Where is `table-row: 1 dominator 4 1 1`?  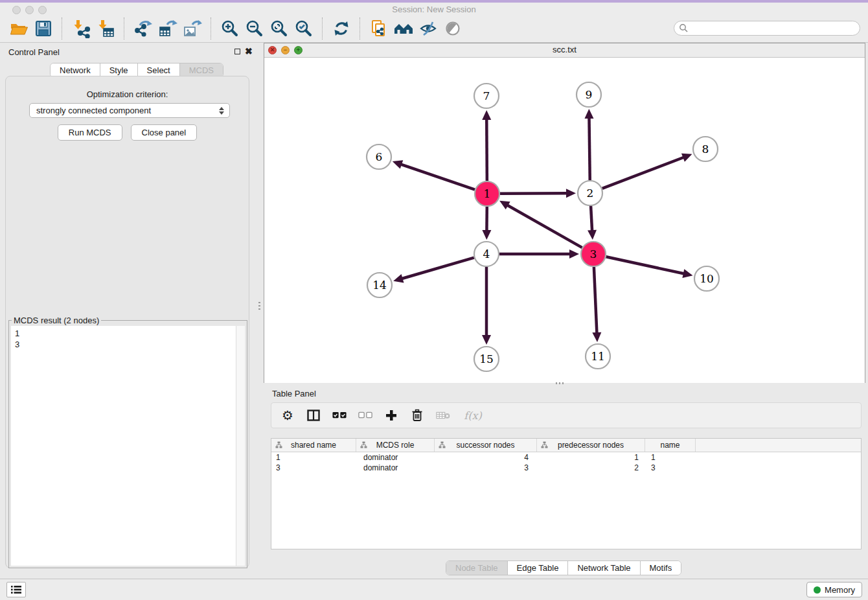 table-row: 1 dominator 4 1 1 is located at coordinates (566, 457).